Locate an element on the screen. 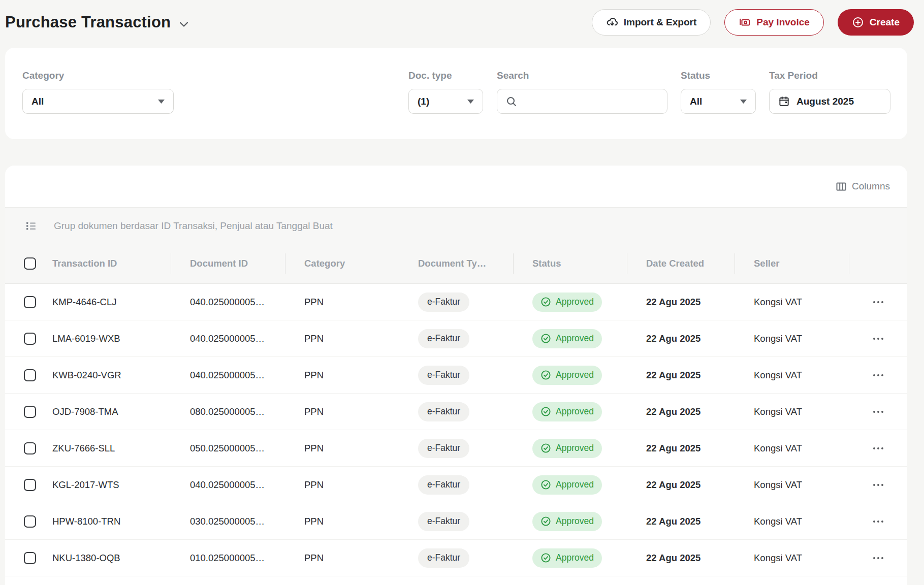 The height and width of the screenshot is (585, 924). document-id-cell: 080.025000005… is located at coordinates (228, 412).